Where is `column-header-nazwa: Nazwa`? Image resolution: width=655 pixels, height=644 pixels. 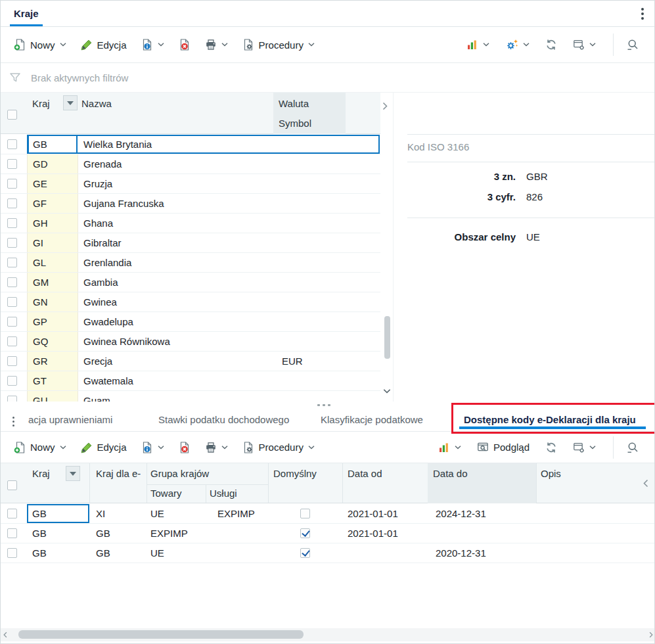 column-header-nazwa: Nazwa is located at coordinates (97, 104).